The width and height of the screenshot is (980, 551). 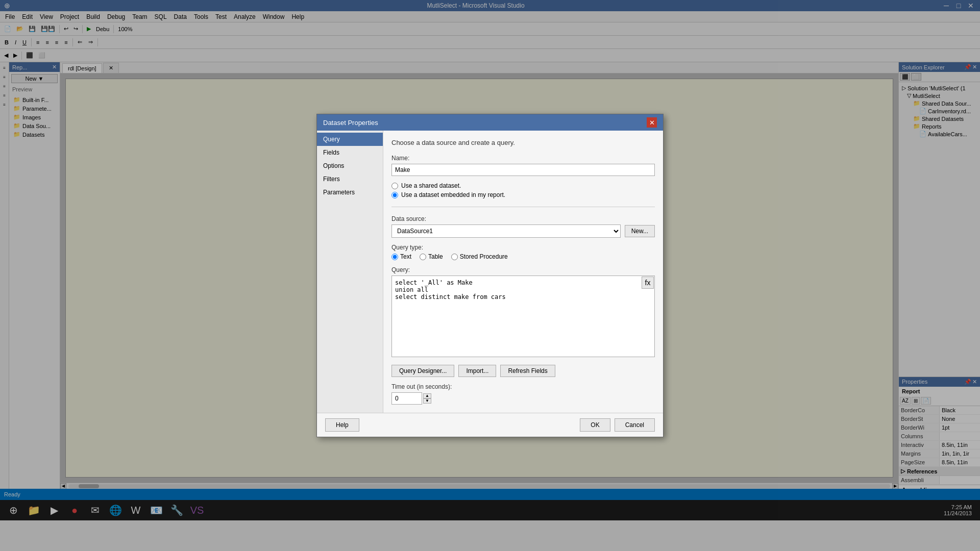 I want to click on modal-query-content: Choose a data source and create a query.…, so click(x=523, y=271).